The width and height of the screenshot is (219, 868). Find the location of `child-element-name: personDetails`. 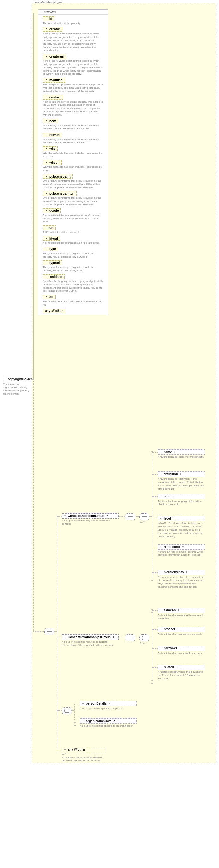

child-element-name: personDetails is located at coordinates (96, 704).